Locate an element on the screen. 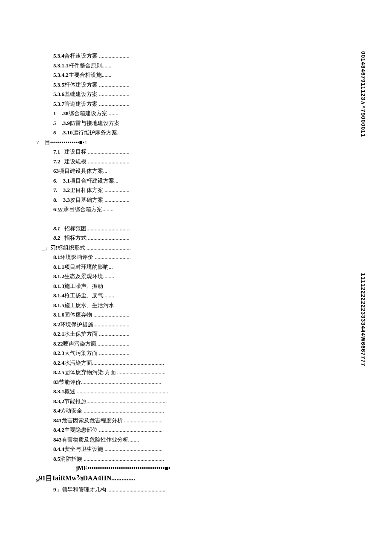  toc-line: 5.3.5杆体建设方案 ...................... is located at coordinates (190, 85).